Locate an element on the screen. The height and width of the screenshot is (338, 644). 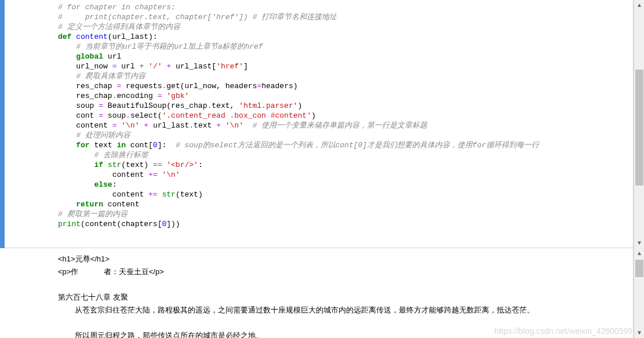
code-line: cont = soup.select('.content_read .box_c… is located at coordinates (345, 116).